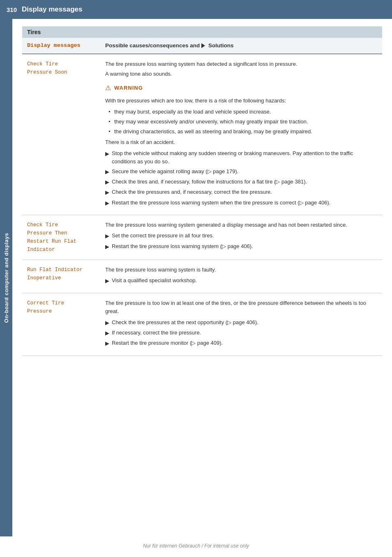 This screenshot has height=557, width=392. What do you see at coordinates (241, 46) in the screenshot?
I see `col2-header: Possible causes/consequences and Solutio…` at bounding box center [241, 46].